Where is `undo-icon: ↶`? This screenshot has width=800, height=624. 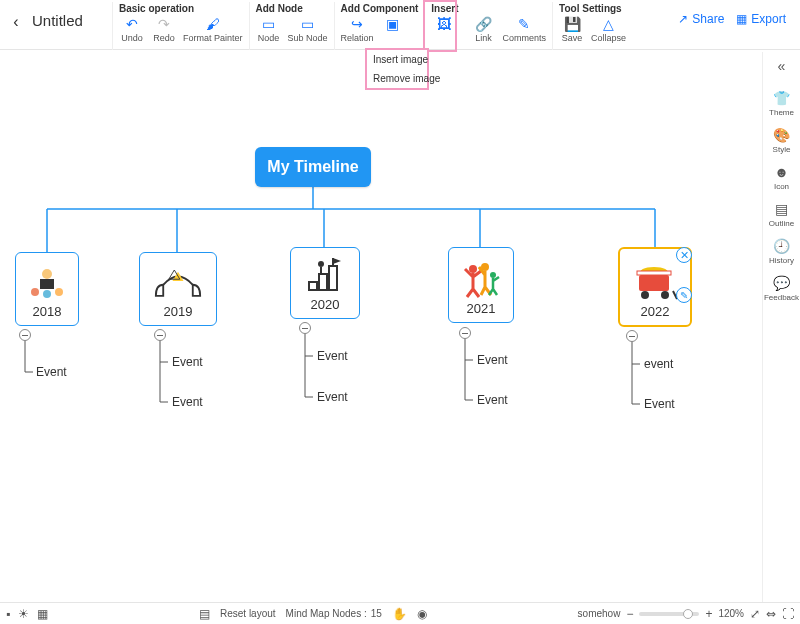
undo-icon: ↶ is located at coordinates (132, 24).